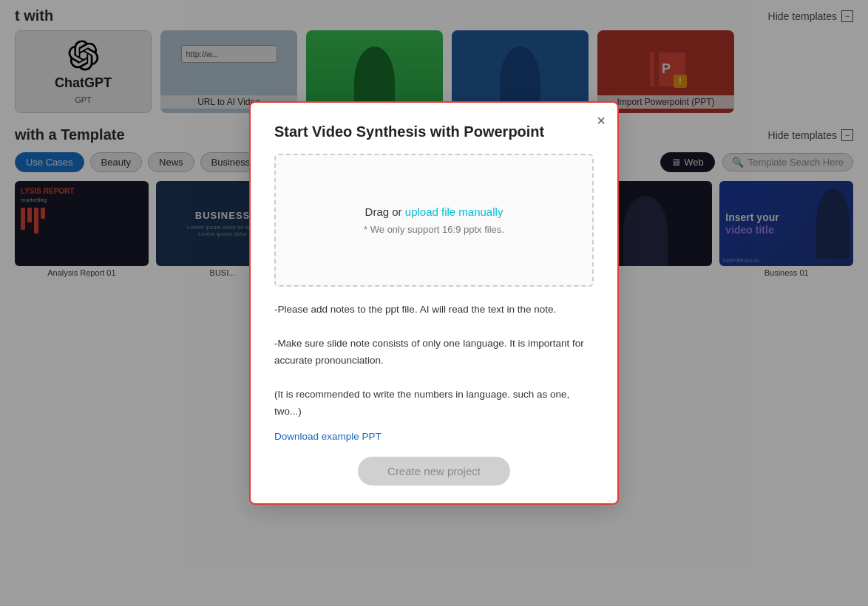  What do you see at coordinates (434, 220) in the screenshot?
I see `upload-zone: Drag or upload file manually * We only s…` at bounding box center [434, 220].